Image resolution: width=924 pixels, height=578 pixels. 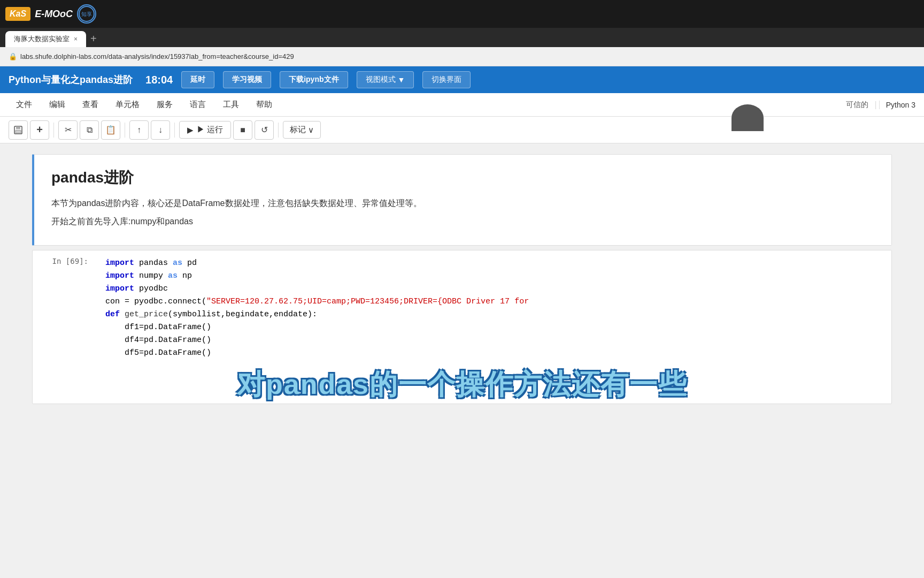 I want to click on arrow-down-icon: ↓, so click(x=160, y=130).